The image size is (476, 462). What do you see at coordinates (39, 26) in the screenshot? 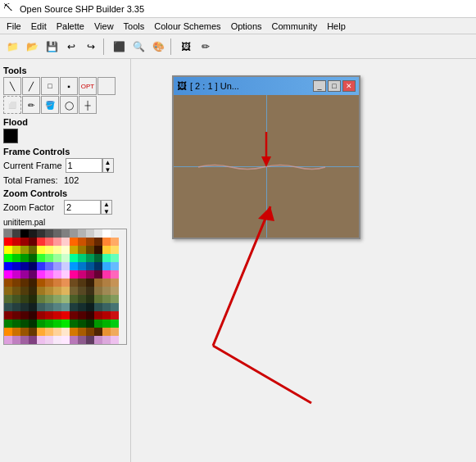
I see `menu-edit: Edit` at bounding box center [39, 26].